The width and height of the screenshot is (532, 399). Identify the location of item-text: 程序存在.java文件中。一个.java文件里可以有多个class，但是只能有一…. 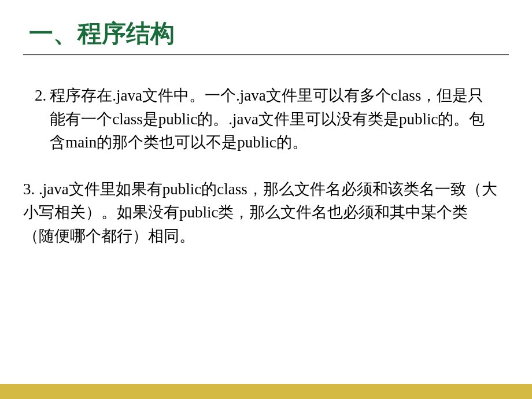
(274, 119).